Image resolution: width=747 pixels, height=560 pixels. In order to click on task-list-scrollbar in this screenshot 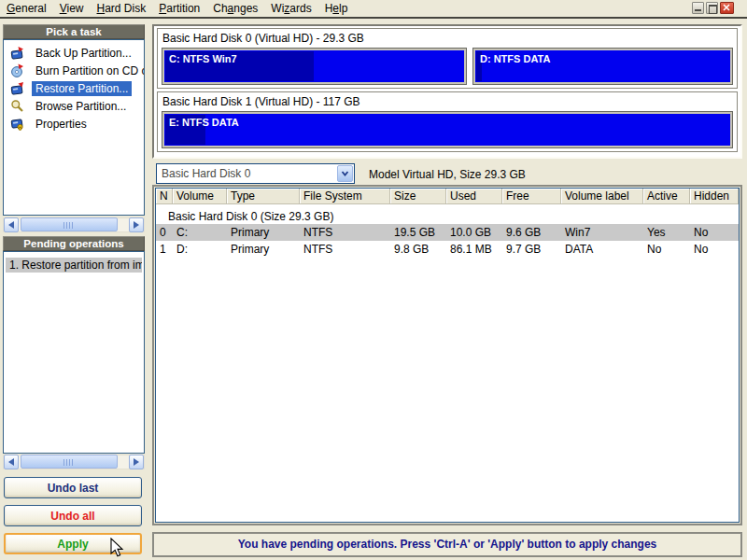, I will do `click(74, 225)`.